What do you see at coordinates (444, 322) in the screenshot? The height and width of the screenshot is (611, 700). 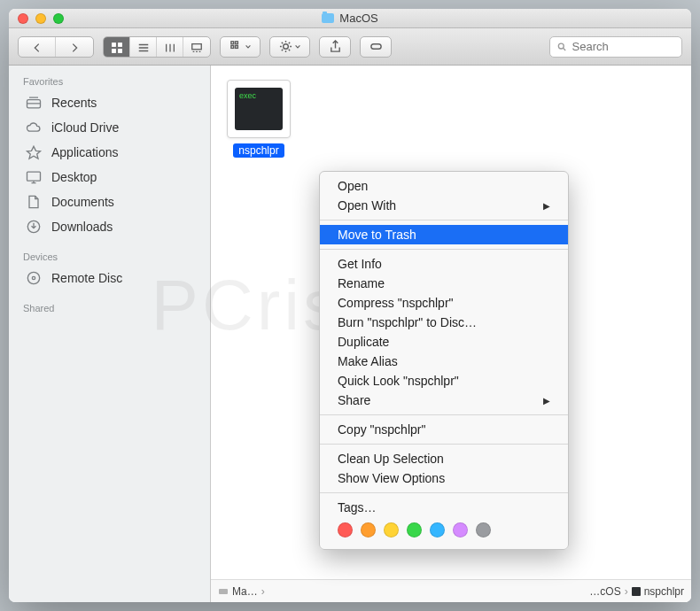 I see `menu-item-burn: Burn "nspchlpr" to Disc…` at bounding box center [444, 322].